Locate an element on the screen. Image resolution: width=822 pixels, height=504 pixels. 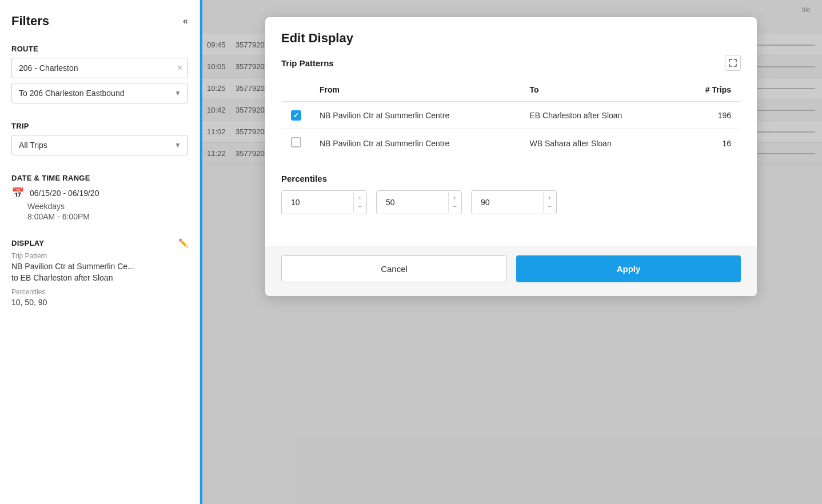
percentiles-sub-label: Percentiles is located at coordinates (99, 292).